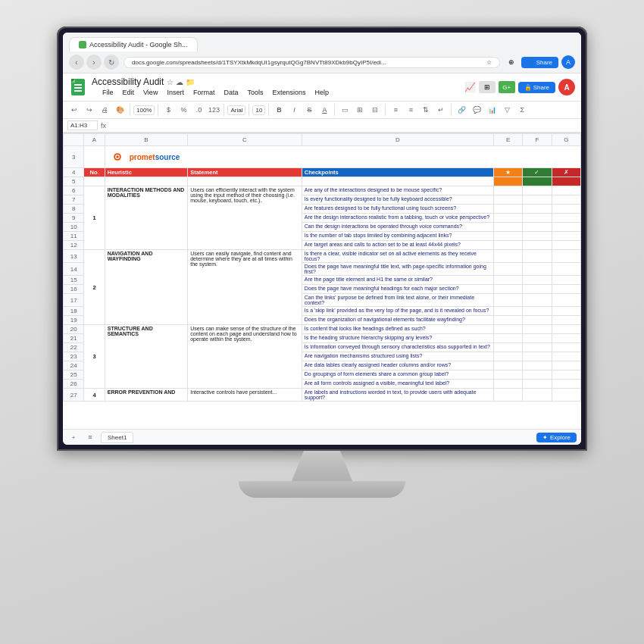 Image resolution: width=644 pixels, height=644 pixels. What do you see at coordinates (507, 110) in the screenshot?
I see `filter-btn: ▽` at bounding box center [507, 110].